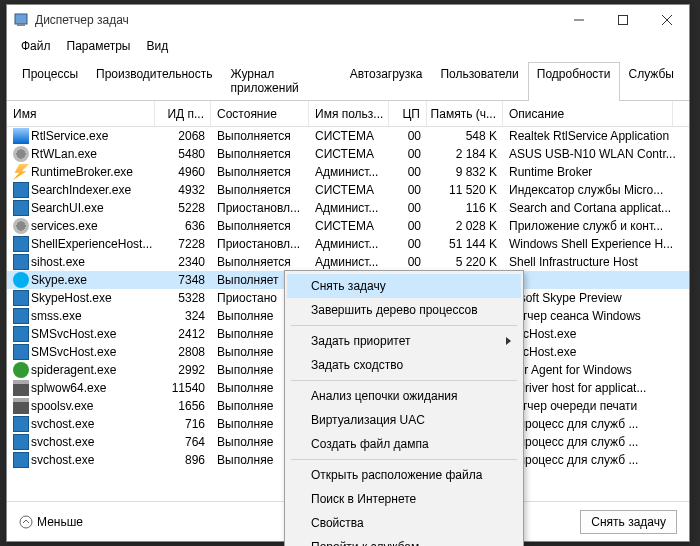  Describe the element at coordinates (596, 154) in the screenshot. I see `process-desc: ASUS USB-N10 WLAN Contr...` at that location.